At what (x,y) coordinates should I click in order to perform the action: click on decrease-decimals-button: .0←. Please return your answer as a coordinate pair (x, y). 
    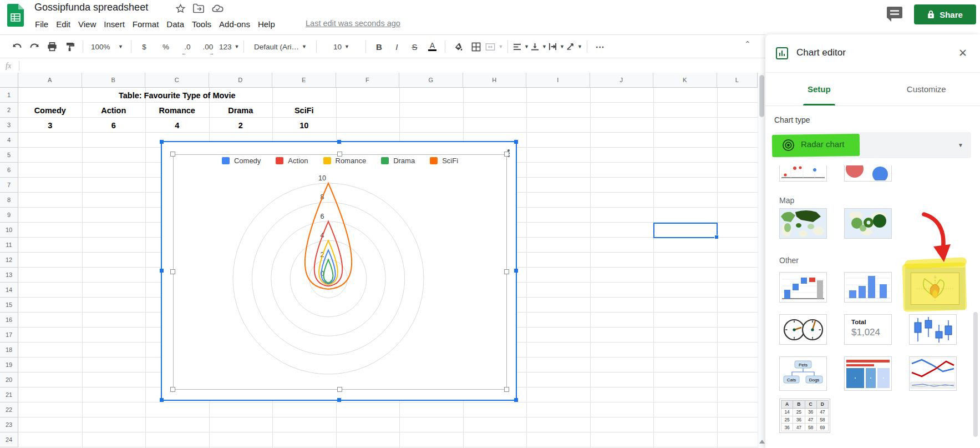
    Looking at the image, I should click on (187, 47).